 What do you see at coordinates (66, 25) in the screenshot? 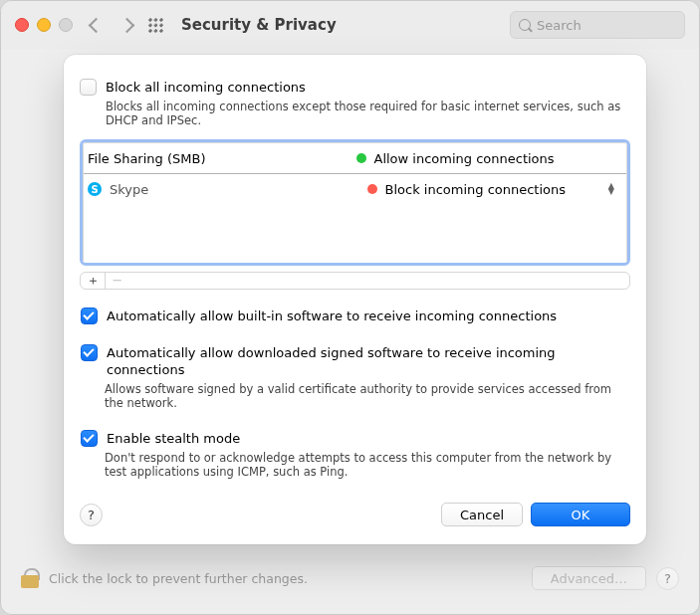
I see `zoom-window-button` at bounding box center [66, 25].